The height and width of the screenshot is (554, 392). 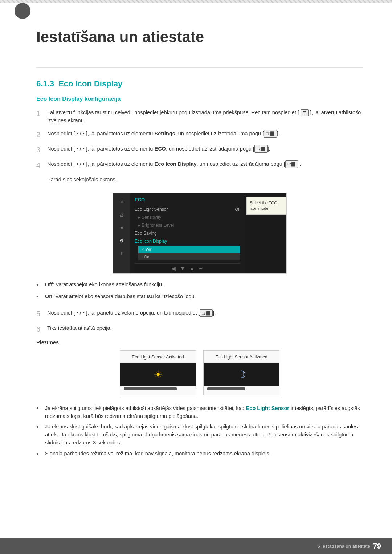 I want to click on monitor-icon-3: ≡, so click(x=122, y=228).